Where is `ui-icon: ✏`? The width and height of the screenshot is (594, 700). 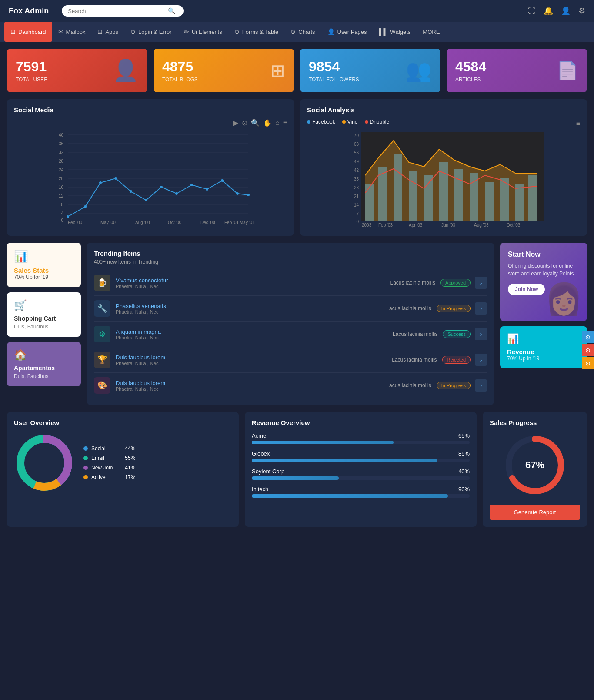
ui-icon: ✏ is located at coordinates (187, 32).